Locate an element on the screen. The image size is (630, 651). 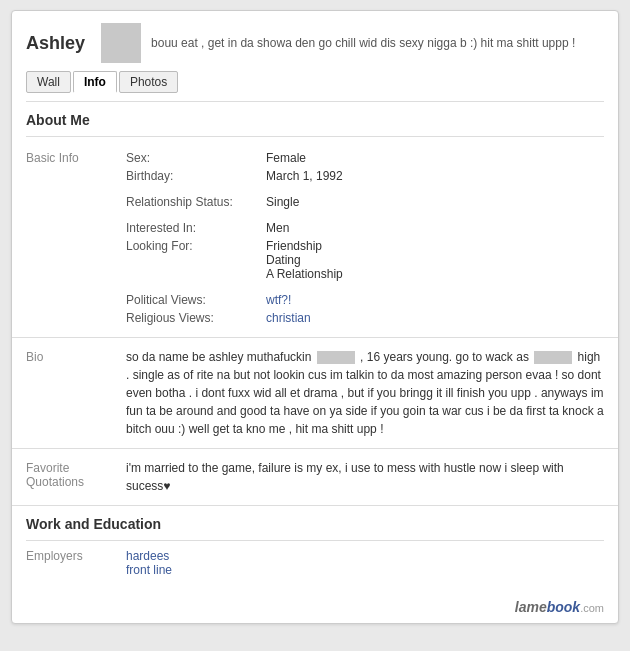
religious-row: Religious Views: christian is located at coordinates (365, 318).